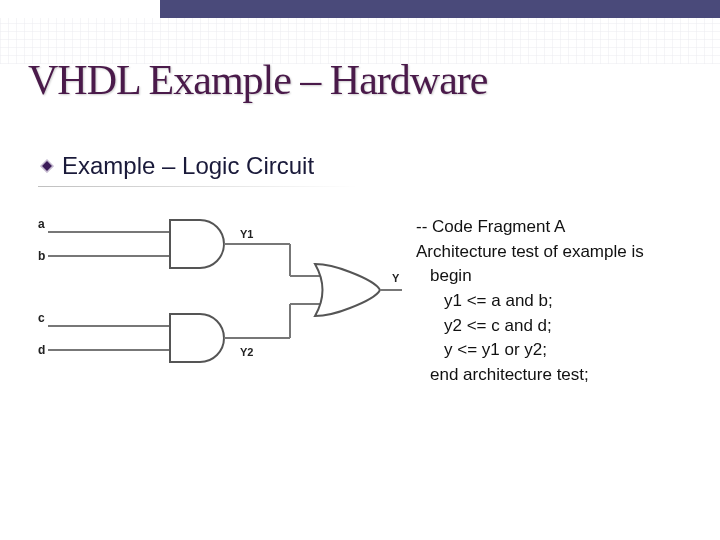 The width and height of the screenshot is (720, 540). Describe the element at coordinates (42, 350) in the screenshot. I see `label-d: d` at that location.